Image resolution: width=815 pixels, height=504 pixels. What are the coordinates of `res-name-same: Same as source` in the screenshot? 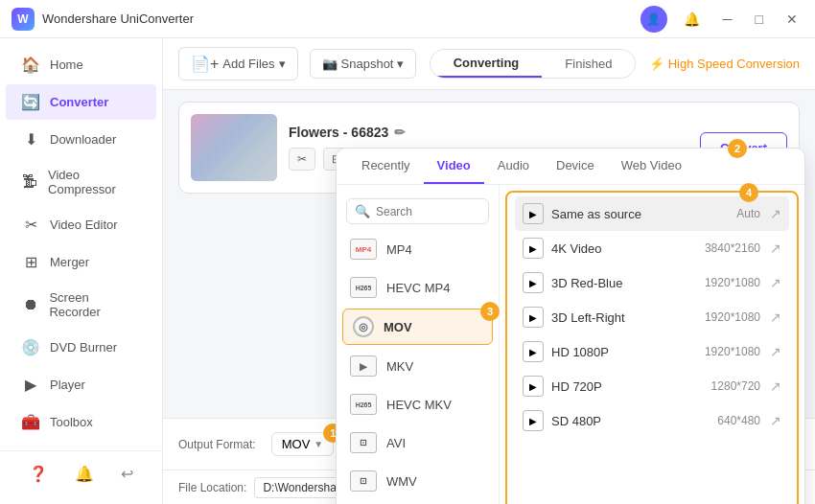 It's located at (596, 215).